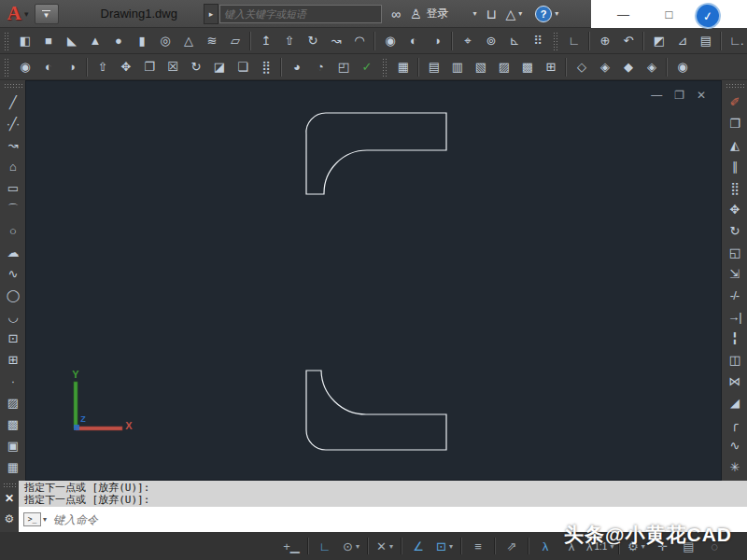 The image size is (747, 560). What do you see at coordinates (437, 13) in the screenshot?
I see `sign-in-label: 登录` at bounding box center [437, 13].